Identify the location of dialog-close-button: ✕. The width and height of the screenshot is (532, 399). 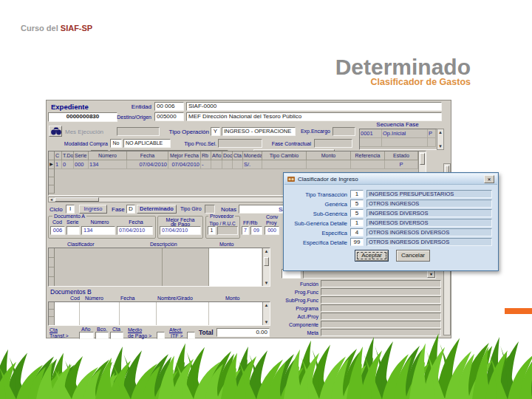
(489, 179).